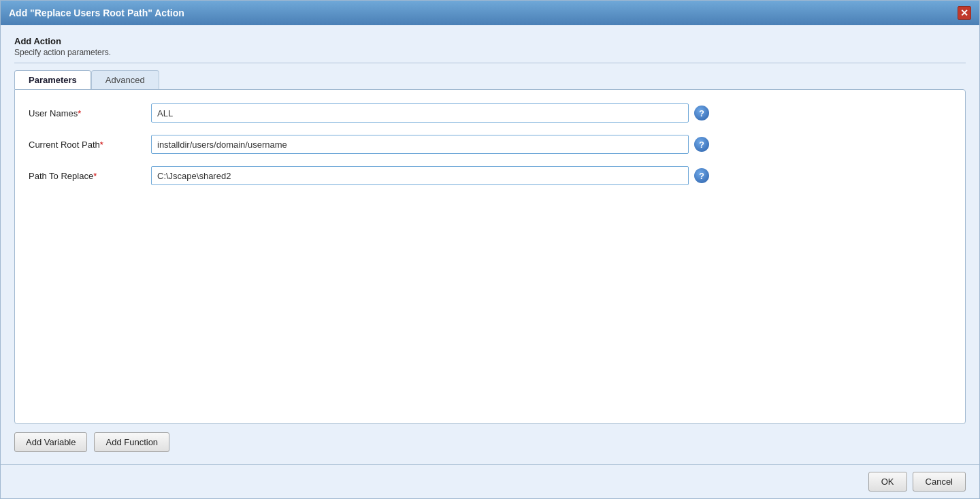 The width and height of the screenshot is (980, 499). Describe the element at coordinates (887, 482) in the screenshot. I see `ok-button: OK` at that location.